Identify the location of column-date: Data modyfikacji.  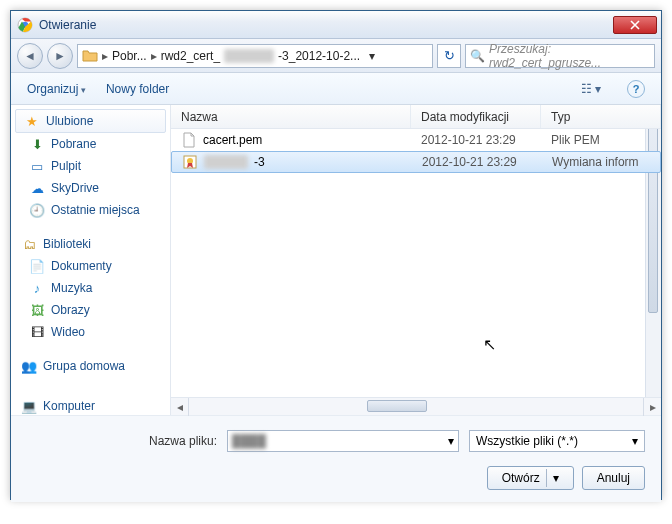
(476, 116).